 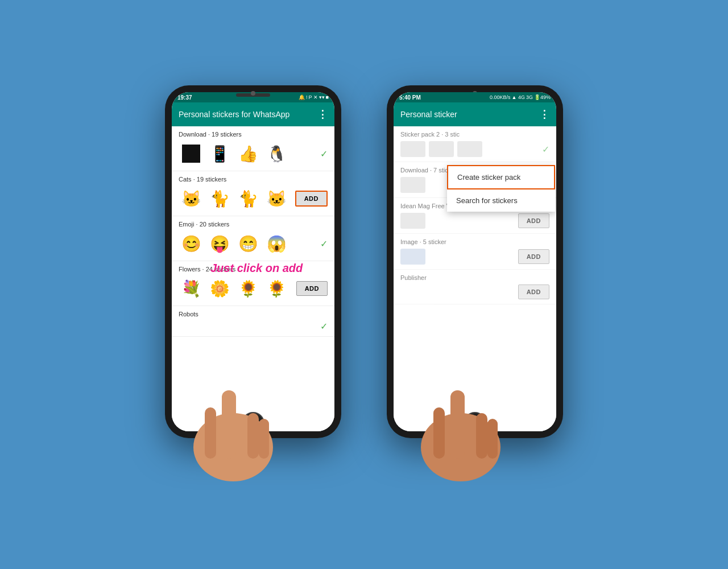 I want to click on sticker-row-publisher: ADD, so click(x=475, y=292).